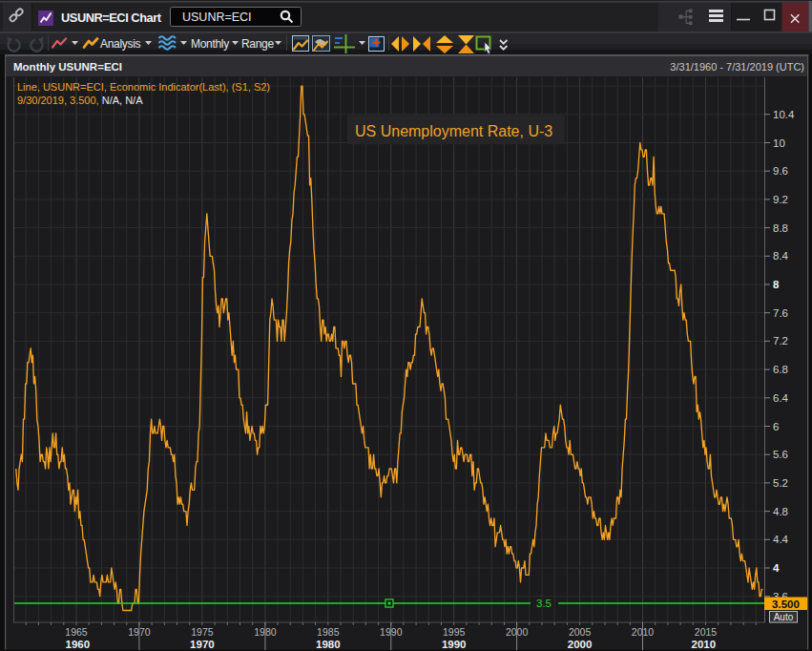  I want to click on svg-text: 10.4, so click(784, 115).